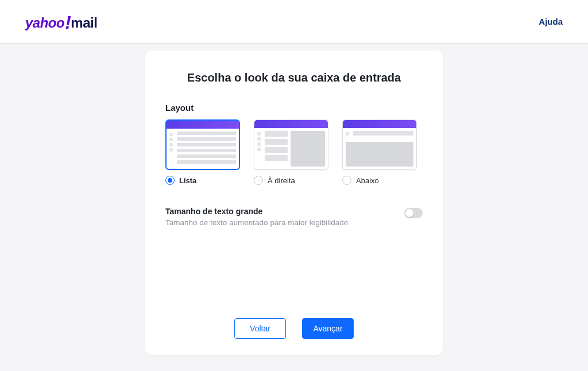 The height and width of the screenshot is (371, 588). What do you see at coordinates (170, 180) in the screenshot?
I see `radio-list` at bounding box center [170, 180].